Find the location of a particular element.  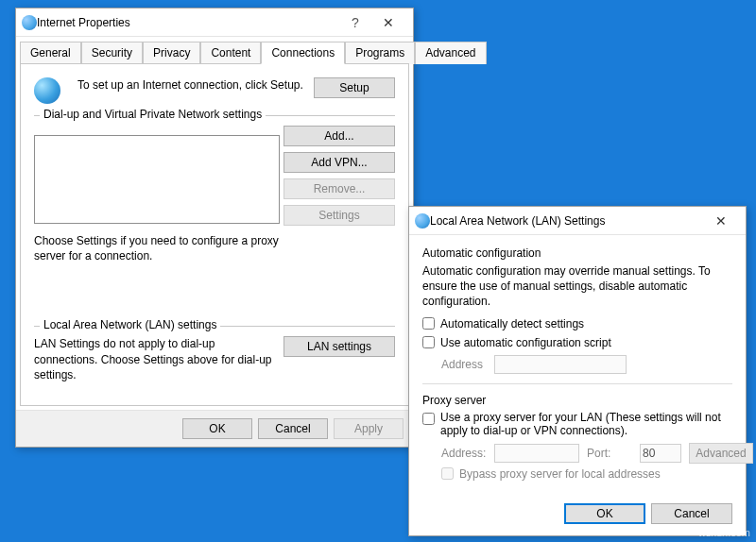

tab-advanced: Advanced is located at coordinates (450, 53).